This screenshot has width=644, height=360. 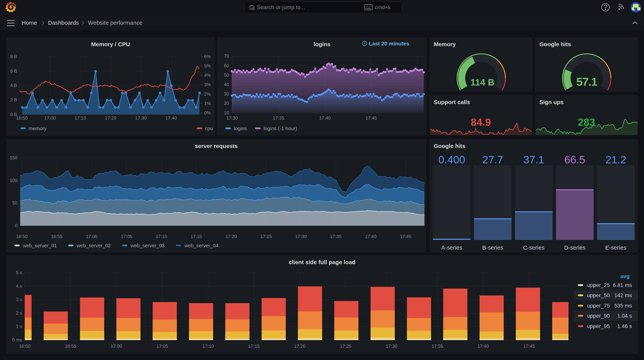 I want to click on svg-text: 70, so click(x=226, y=56).